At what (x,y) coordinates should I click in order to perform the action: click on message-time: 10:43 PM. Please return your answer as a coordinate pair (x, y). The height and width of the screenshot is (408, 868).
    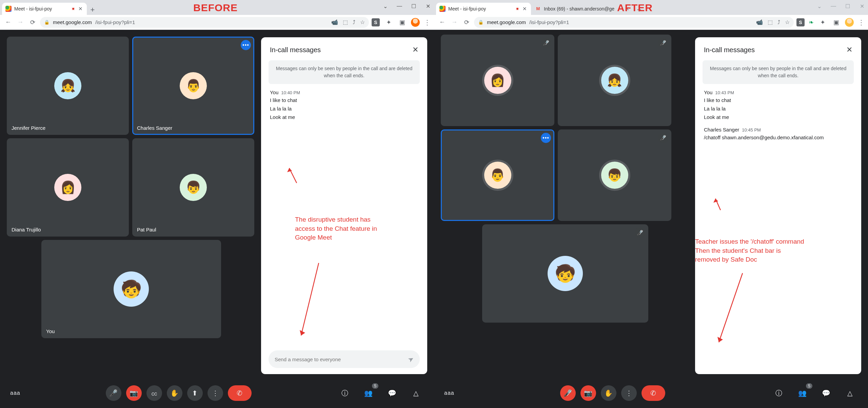
    Looking at the image, I should click on (725, 93).